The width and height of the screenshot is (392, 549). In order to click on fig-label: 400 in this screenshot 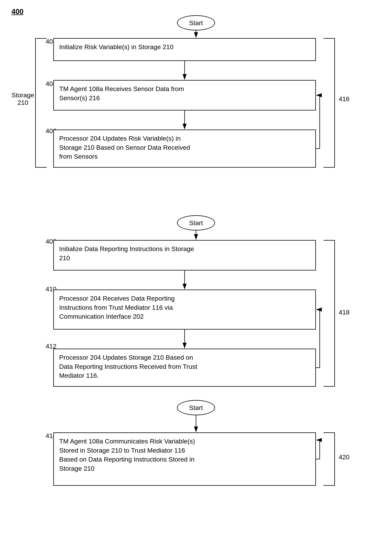, I will do `click(17, 12)`.